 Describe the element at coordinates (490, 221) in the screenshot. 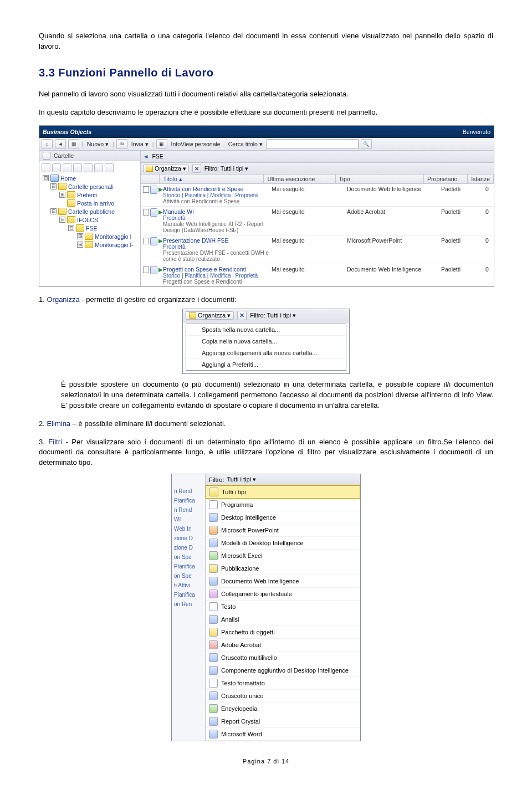

I see `cell-instances: 0` at that location.